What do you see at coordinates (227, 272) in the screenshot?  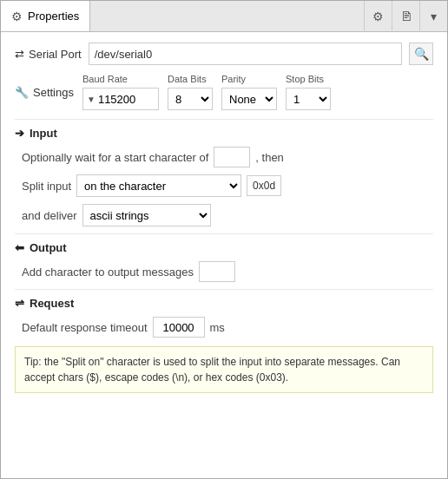 I see `output-section-body: Add character to output messages` at bounding box center [227, 272].